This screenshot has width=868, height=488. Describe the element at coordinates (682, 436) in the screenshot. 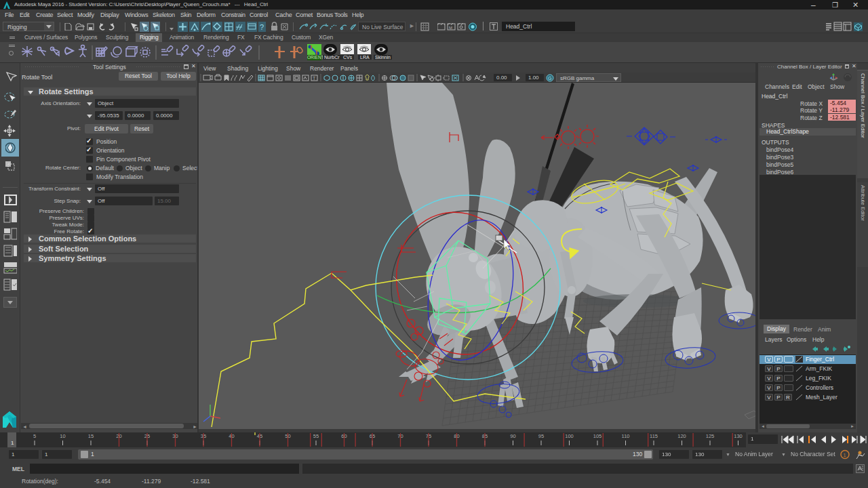

I see `svg-text: 120` at that location.